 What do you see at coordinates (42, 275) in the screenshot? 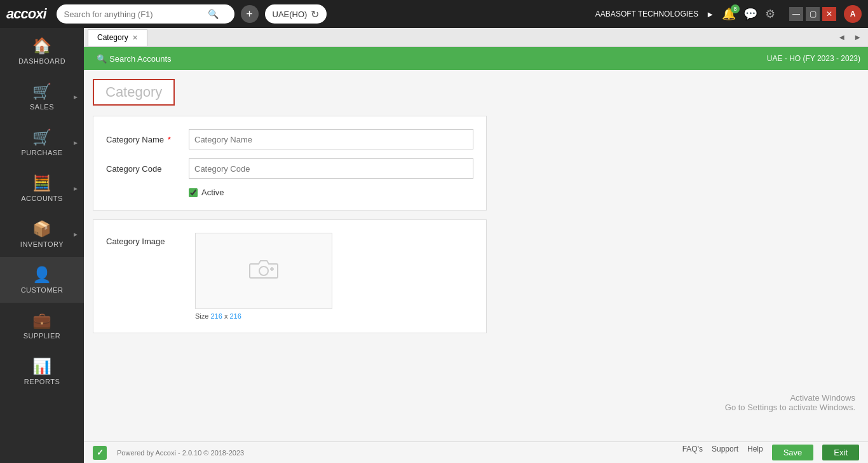
I see `customer-icon: 👤` at bounding box center [42, 275].